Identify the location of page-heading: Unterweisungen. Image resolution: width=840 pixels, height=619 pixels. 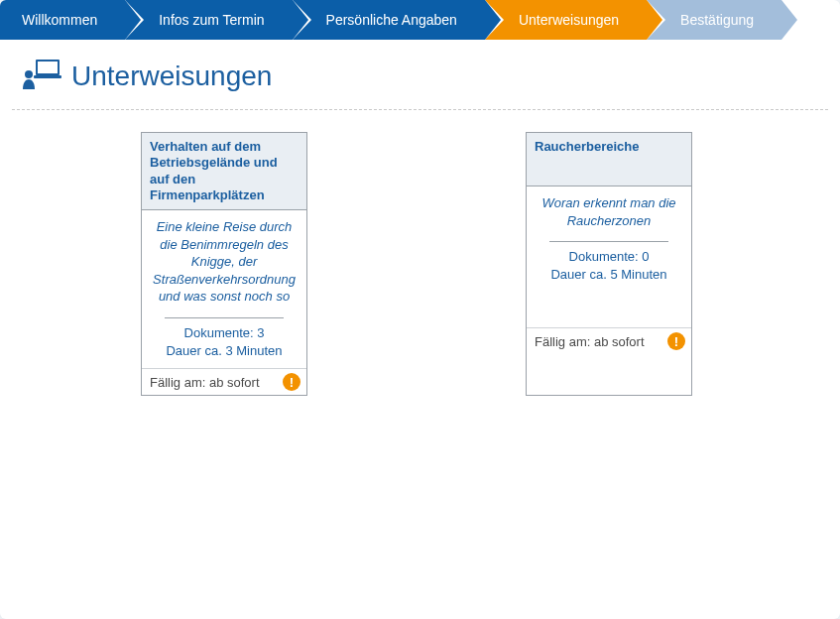
(420, 74).